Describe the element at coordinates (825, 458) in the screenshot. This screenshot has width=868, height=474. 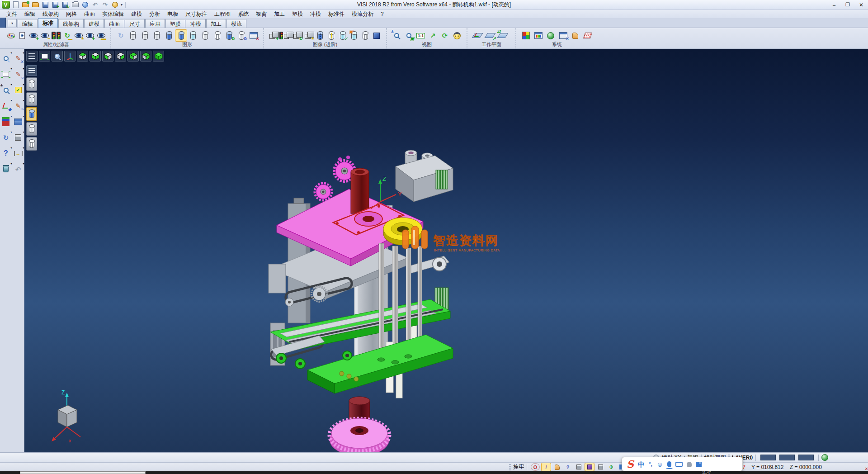
I see `globe-status-icon` at that location.